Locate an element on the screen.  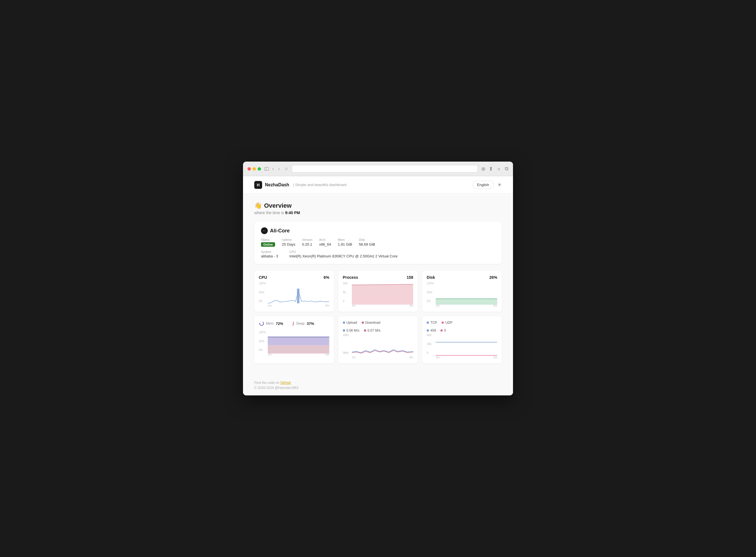
app-tagline: | Simple and beautiful dashboard is located at coordinates (320, 185).